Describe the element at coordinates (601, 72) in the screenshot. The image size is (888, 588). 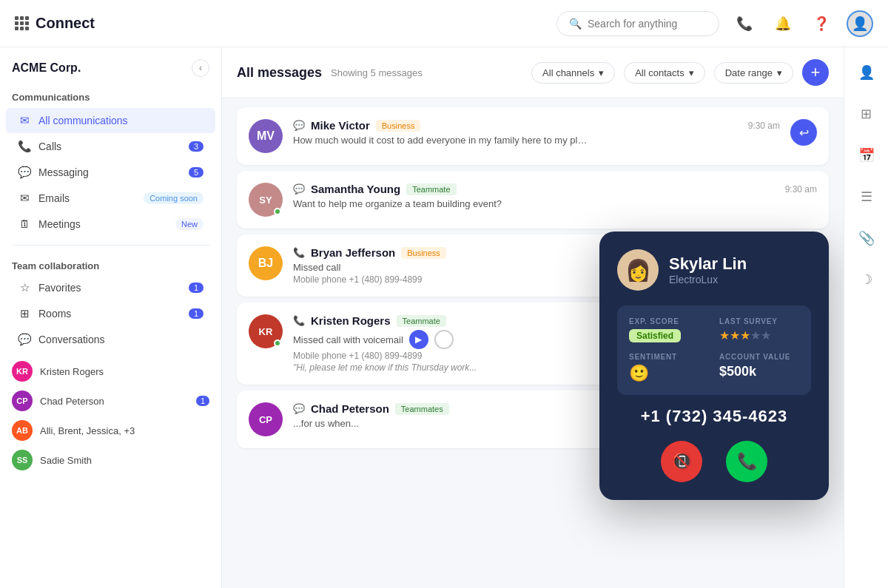
I see `chevron-down-icon: ▾` at that location.